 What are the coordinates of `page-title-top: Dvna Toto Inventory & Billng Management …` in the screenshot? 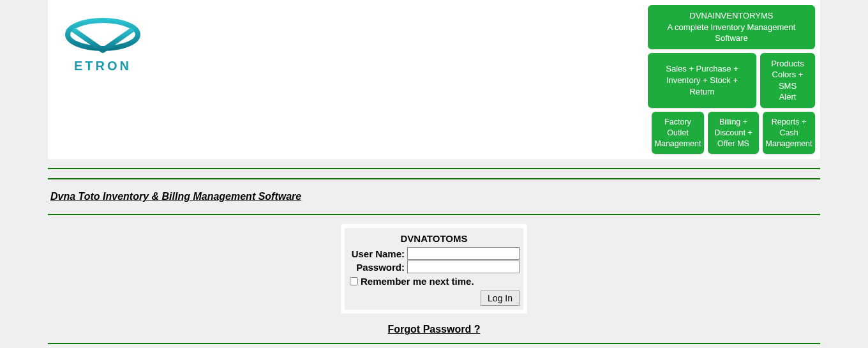 It's located at (434, 197).